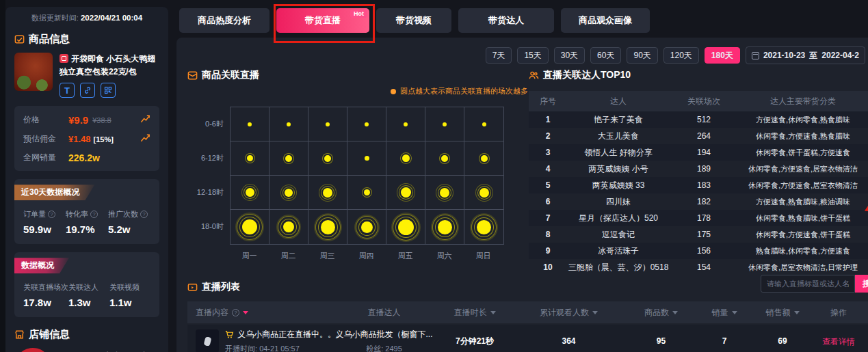  Describe the element at coordinates (808, 284) in the screenshot. I see `live-search-input` at that location.